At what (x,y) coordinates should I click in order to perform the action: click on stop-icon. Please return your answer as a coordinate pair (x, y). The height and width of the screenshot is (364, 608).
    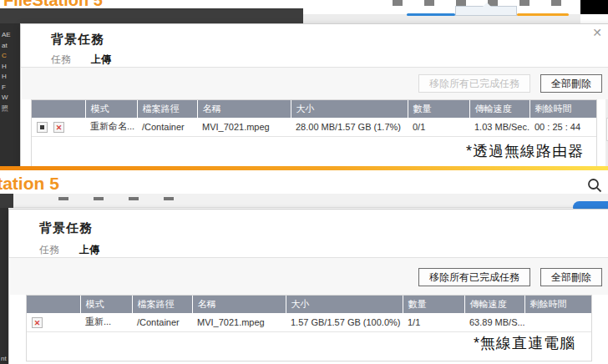
    Looking at the image, I should click on (42, 127).